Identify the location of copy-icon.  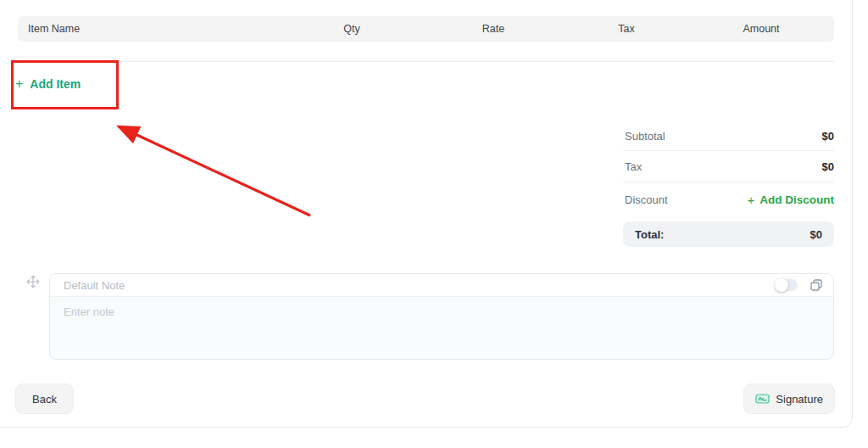
(816, 285).